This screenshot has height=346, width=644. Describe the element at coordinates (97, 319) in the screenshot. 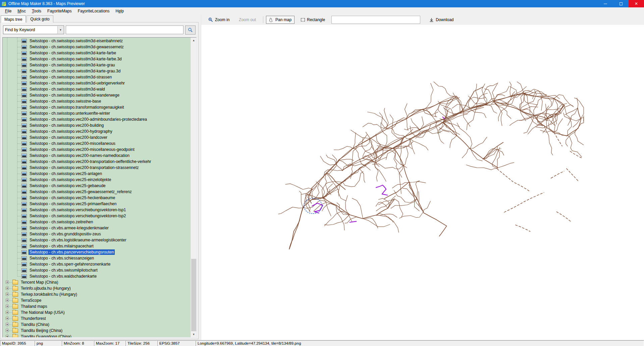

I see `tree-folder: +Thunderforest` at that location.